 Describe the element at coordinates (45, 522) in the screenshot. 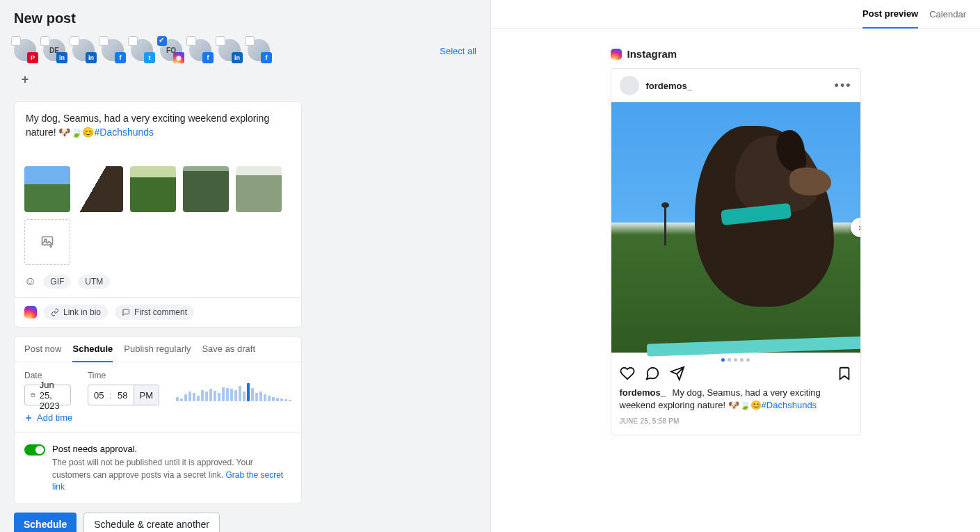

I see `schedule-button: Schedule` at that location.